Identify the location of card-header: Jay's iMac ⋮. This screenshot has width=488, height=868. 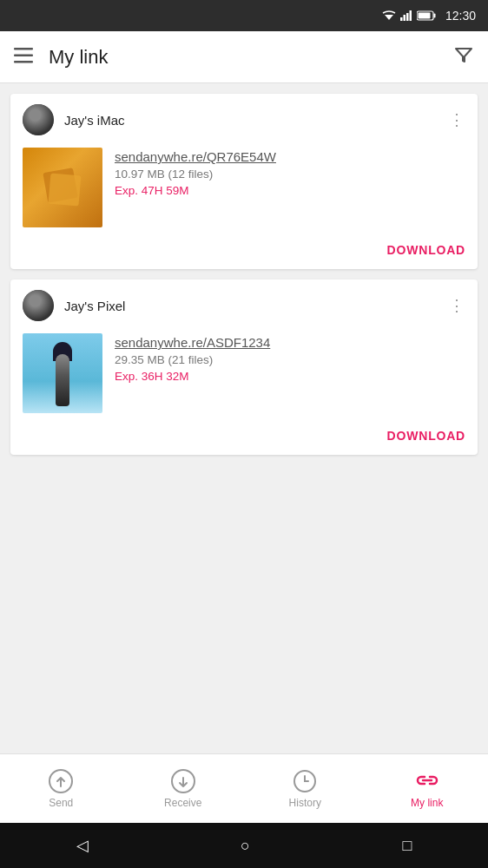
(244, 119).